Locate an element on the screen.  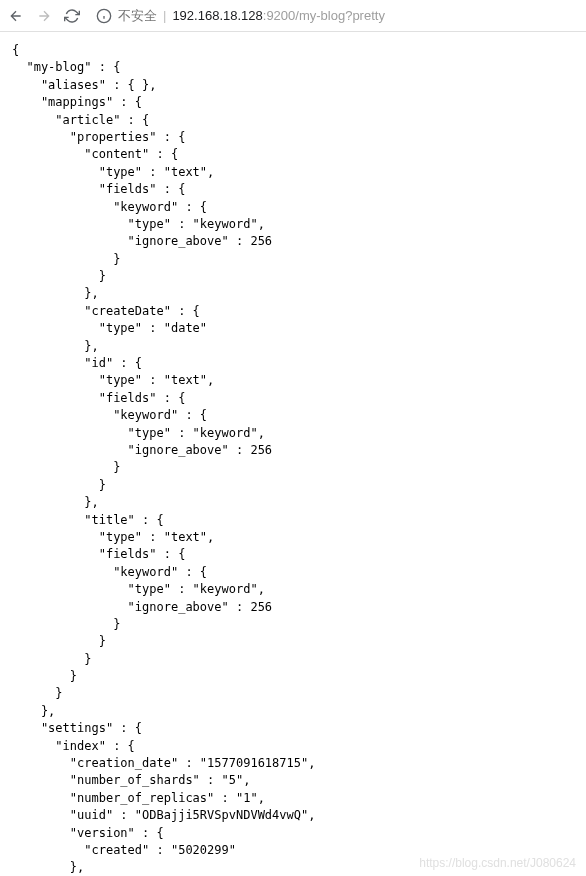
url-port: :9200 is located at coordinates (280, 16).